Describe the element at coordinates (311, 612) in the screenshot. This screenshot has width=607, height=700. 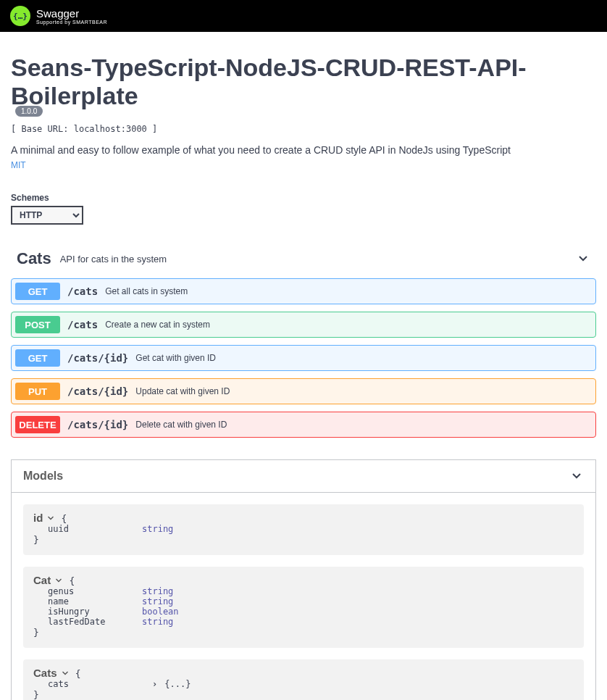
I see `model-prop: isHungryboolean` at that location.